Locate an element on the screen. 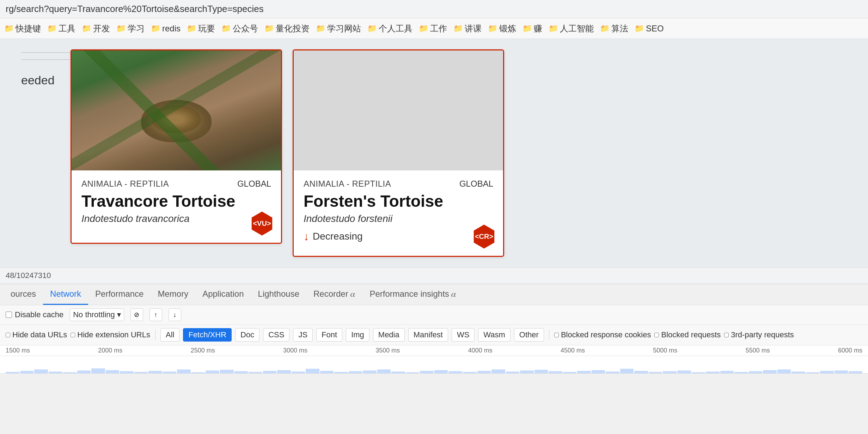  bookmark-item: 📁锻炼 is located at coordinates (502, 29).